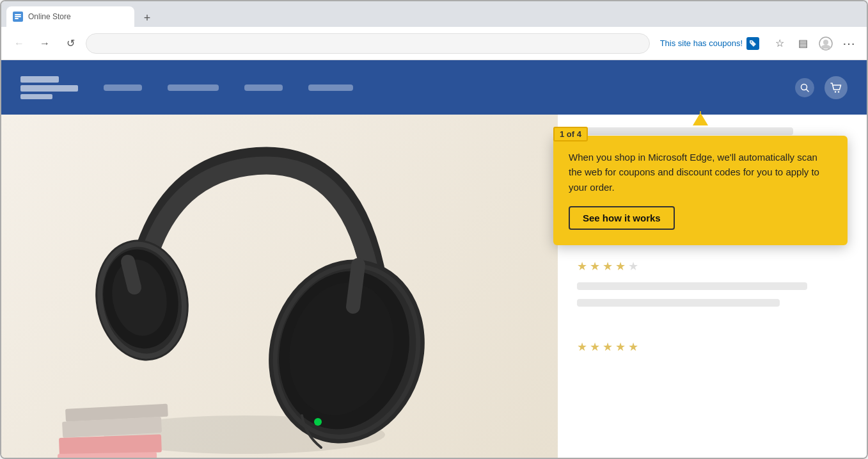  Describe the element at coordinates (18, 17) in the screenshot. I see `tab-favicon` at that location.